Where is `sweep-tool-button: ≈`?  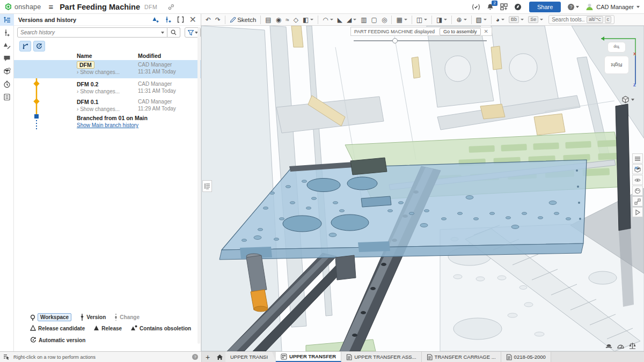 sweep-tool-button: ≈ is located at coordinates (288, 20).